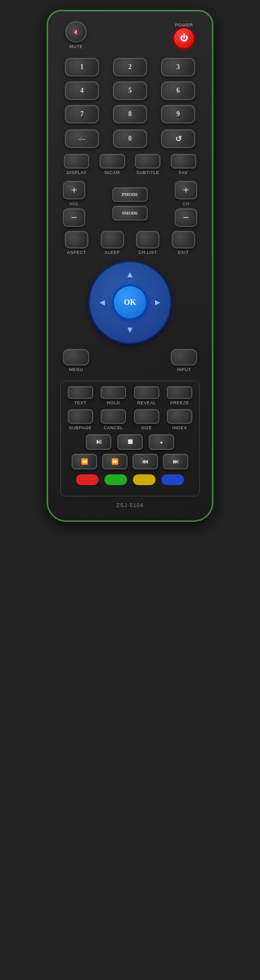 The image size is (260, 980). I want to click on rew-button: ⏪, so click(84, 462).